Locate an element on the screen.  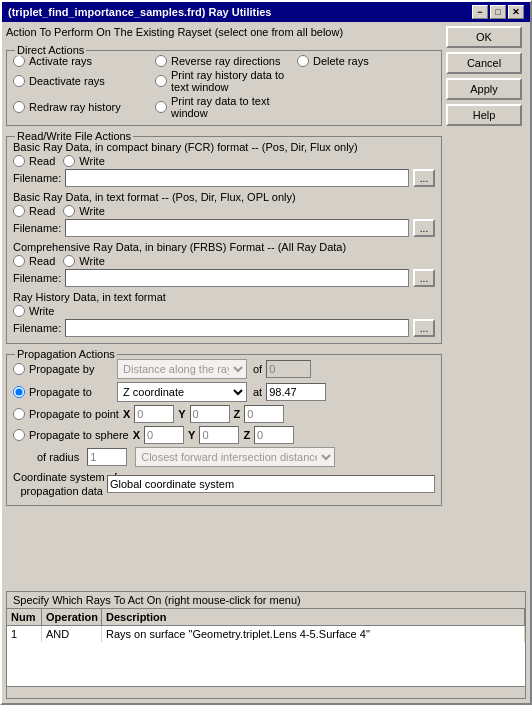
table-area: 1 AND Rays on surface "Geometry.triplet.… is located at coordinates (266, 656).